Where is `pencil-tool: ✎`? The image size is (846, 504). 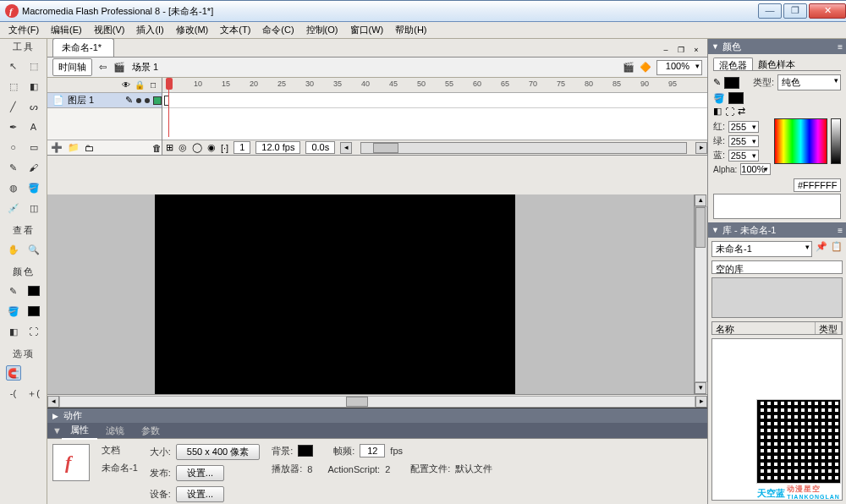
pencil-tool: ✎ is located at coordinates (14, 167).